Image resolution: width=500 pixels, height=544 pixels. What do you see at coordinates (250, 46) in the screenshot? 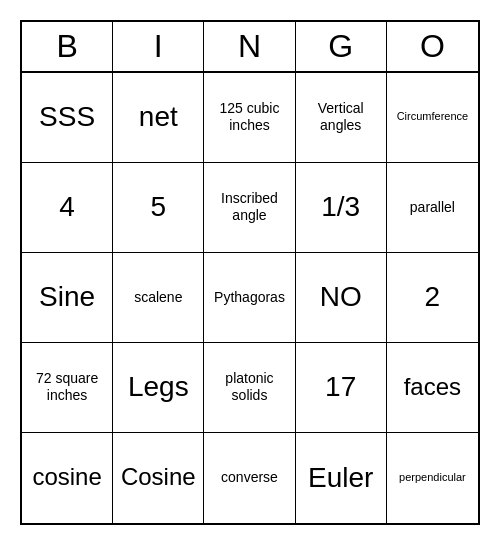
I see `header-letter: N` at bounding box center [250, 46].